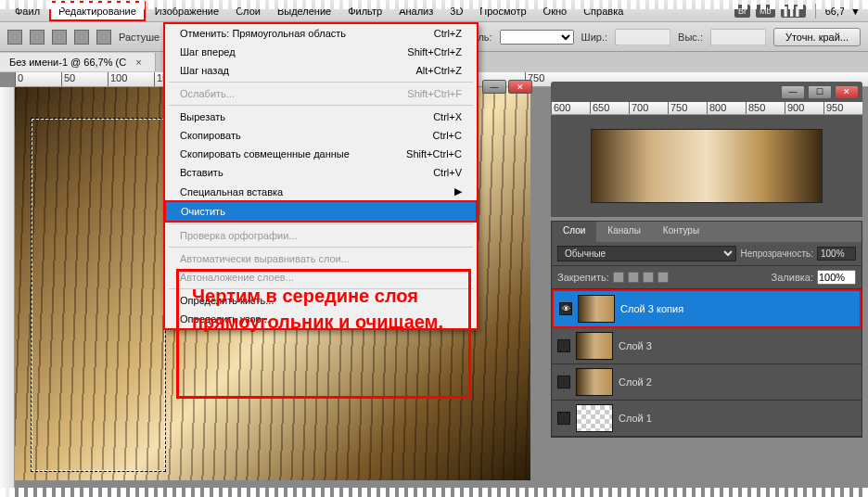 The width and height of the screenshot is (868, 497). Describe the element at coordinates (619, 277) in the screenshot. I see `lock-transparency-icon` at that location.